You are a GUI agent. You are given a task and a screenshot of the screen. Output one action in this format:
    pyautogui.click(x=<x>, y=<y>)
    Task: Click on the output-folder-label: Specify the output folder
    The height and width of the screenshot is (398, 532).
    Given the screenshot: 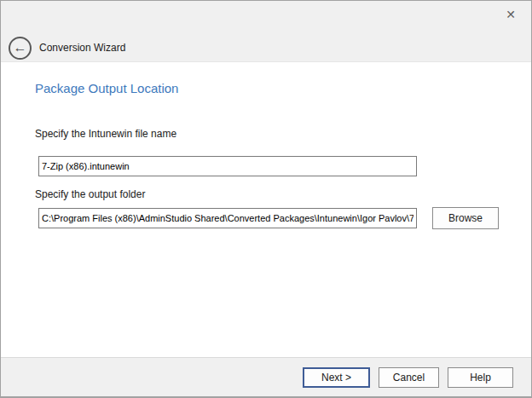 What is the action you would take?
    pyautogui.click(x=90, y=194)
    